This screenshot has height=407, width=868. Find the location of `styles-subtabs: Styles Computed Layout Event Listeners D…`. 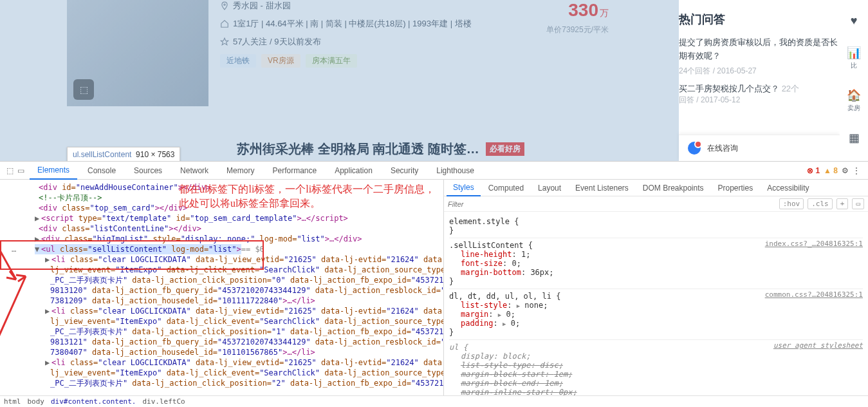

styles-subtabs: Styles Computed Layout Event Listeners D… is located at coordinates (656, 188).